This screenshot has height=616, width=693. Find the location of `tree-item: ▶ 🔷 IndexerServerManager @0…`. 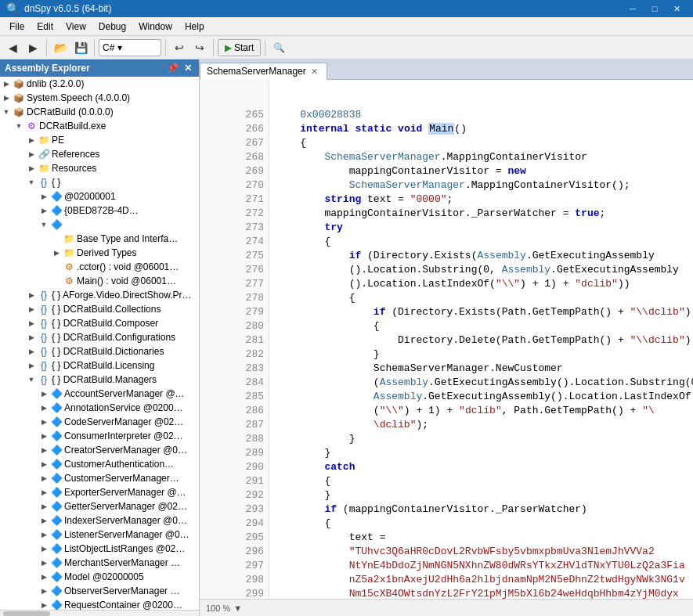

tree-item: ▶ 🔷 IndexerServerManager @0… is located at coordinates (99, 521).